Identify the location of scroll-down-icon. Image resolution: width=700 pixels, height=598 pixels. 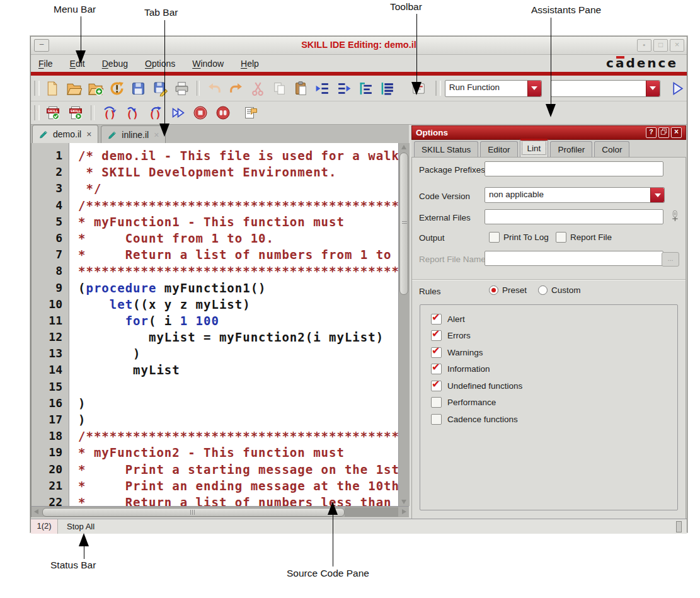
(404, 502).